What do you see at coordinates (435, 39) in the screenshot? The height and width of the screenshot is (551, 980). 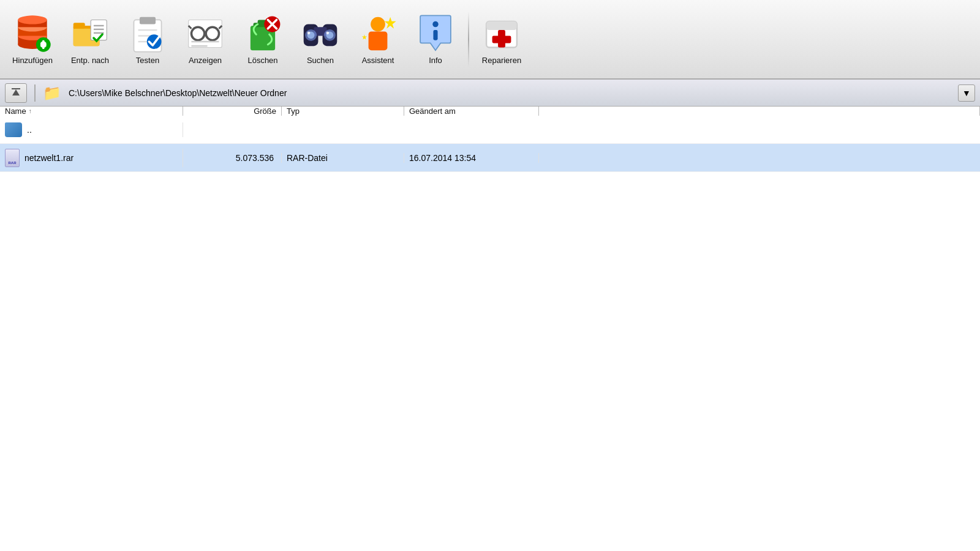 I see `info-button: Info` at bounding box center [435, 39].